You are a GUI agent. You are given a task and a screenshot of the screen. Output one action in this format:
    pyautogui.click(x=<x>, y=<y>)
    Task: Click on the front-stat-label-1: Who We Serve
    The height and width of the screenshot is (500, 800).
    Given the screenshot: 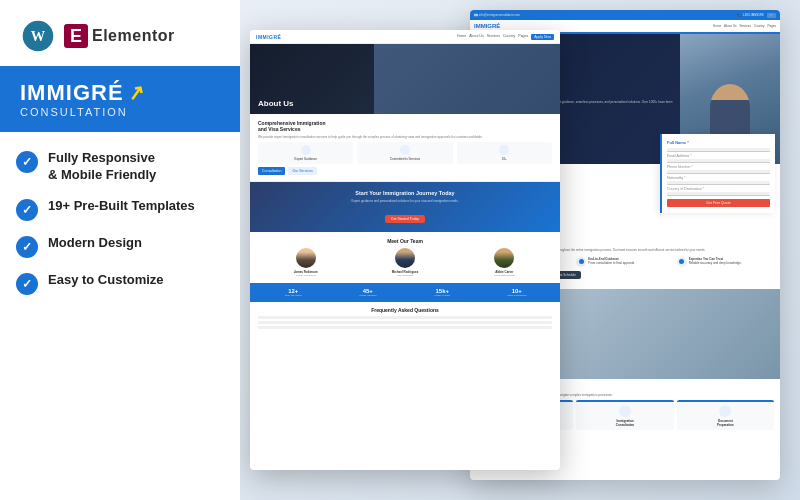 What is the action you would take?
    pyautogui.click(x=294, y=296)
    